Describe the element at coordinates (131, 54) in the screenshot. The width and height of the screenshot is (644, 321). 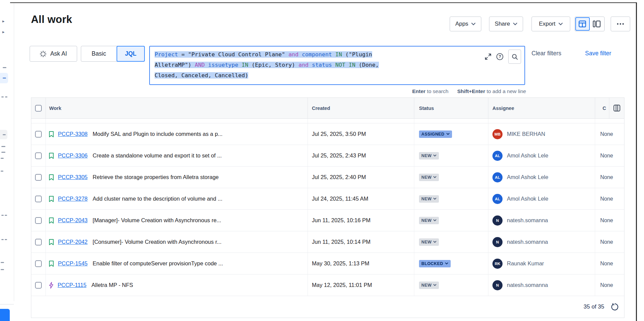
I see `jql-mode-tab: JQL` at that location.